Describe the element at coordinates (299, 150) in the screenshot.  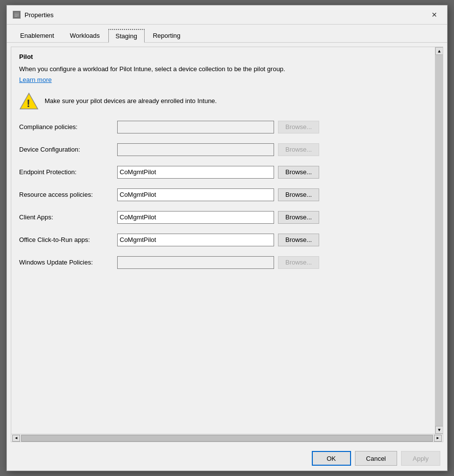
I see `browse-button-device_config: Browse...` at that location.